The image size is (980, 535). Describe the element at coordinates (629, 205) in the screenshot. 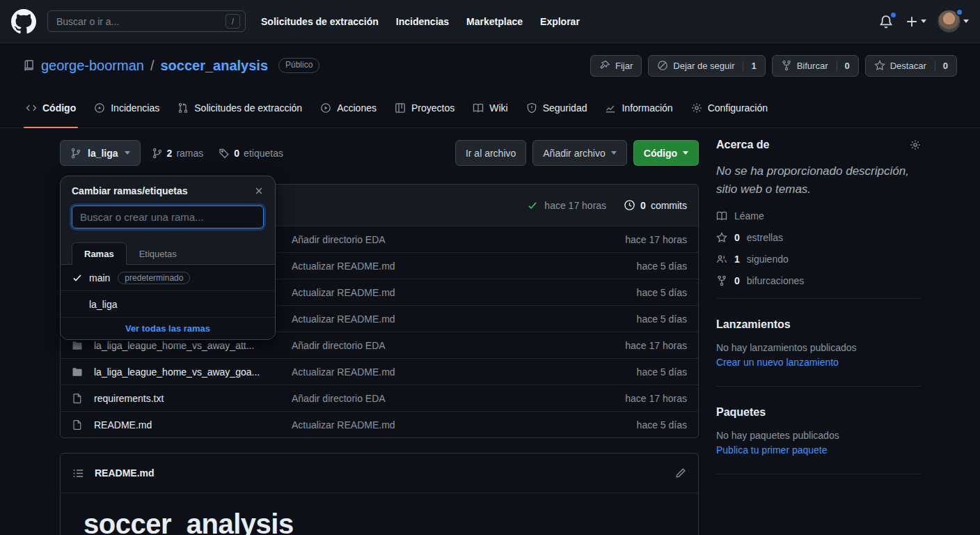

I see `history-clock-icon` at that location.